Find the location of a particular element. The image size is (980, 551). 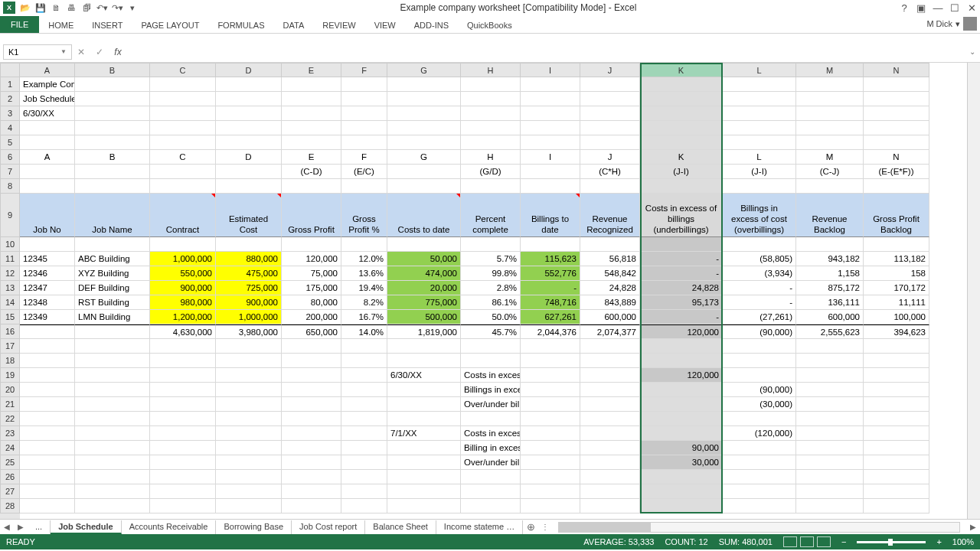

zoom-slider is located at coordinates (891, 542).